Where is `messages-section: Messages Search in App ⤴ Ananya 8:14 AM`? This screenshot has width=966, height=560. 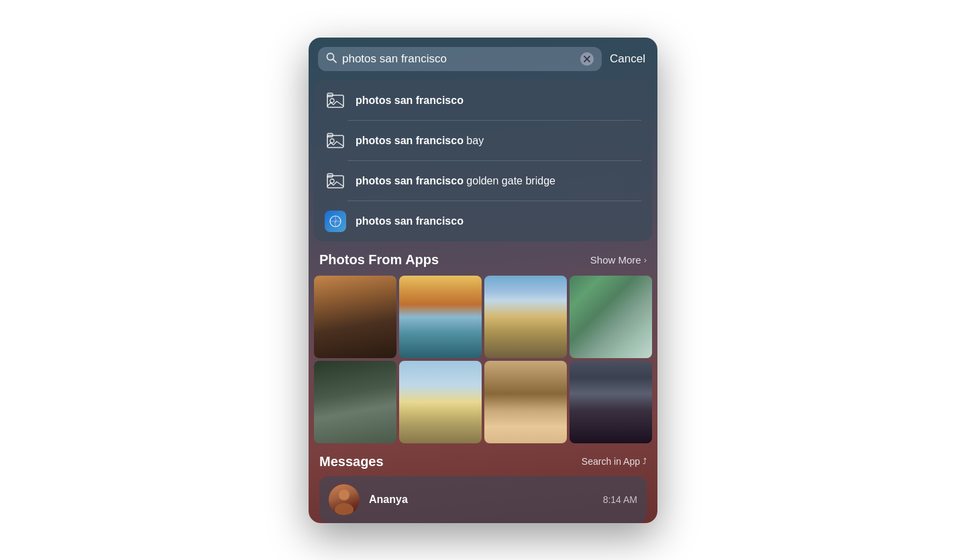
messages-section: Messages Search in App ⤴ Ananya 8:14 AM is located at coordinates (483, 483).